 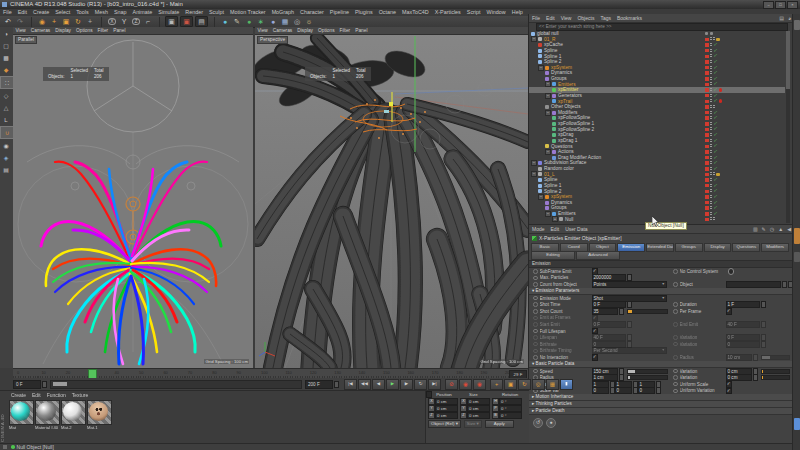 What do you see at coordinates (102, 12) in the screenshot?
I see `menu-mesh: Mesh` at bounding box center [102, 12].